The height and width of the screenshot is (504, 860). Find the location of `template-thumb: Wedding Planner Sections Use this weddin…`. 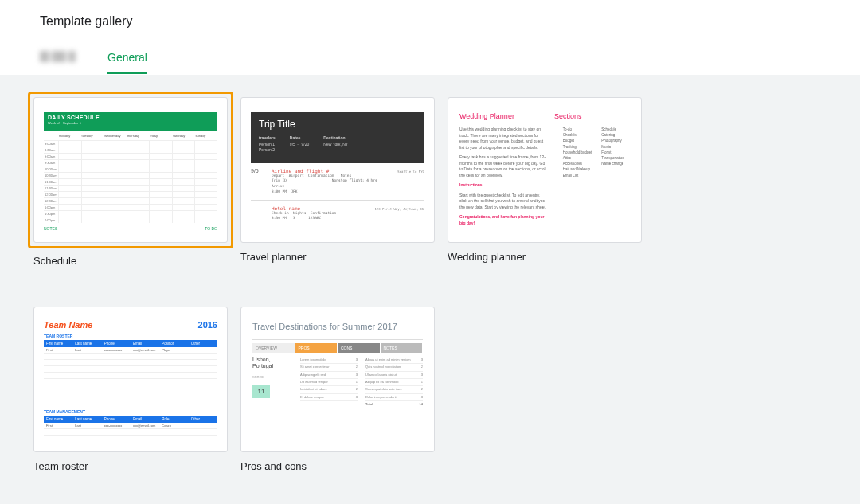

template-thumb: Wedding Planner Sections Use this weddin… is located at coordinates (545, 170).